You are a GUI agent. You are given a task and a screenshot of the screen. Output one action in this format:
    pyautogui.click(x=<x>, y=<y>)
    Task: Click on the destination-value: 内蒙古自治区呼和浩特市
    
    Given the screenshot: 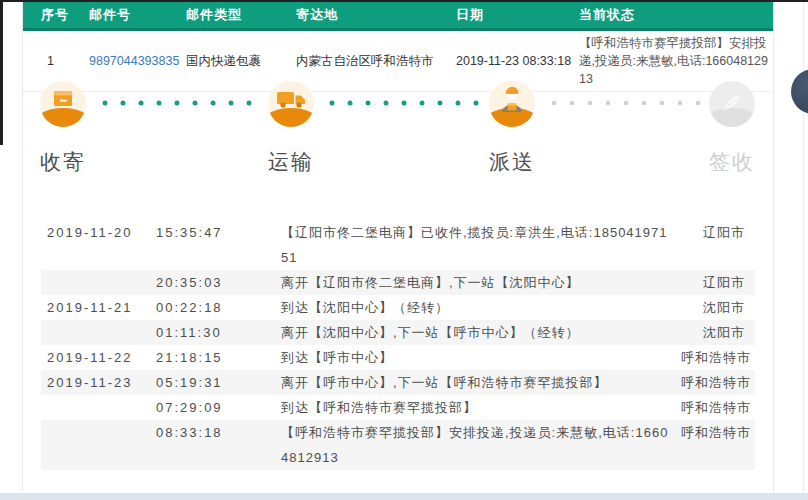 What is the action you would take?
    pyautogui.click(x=376, y=62)
    